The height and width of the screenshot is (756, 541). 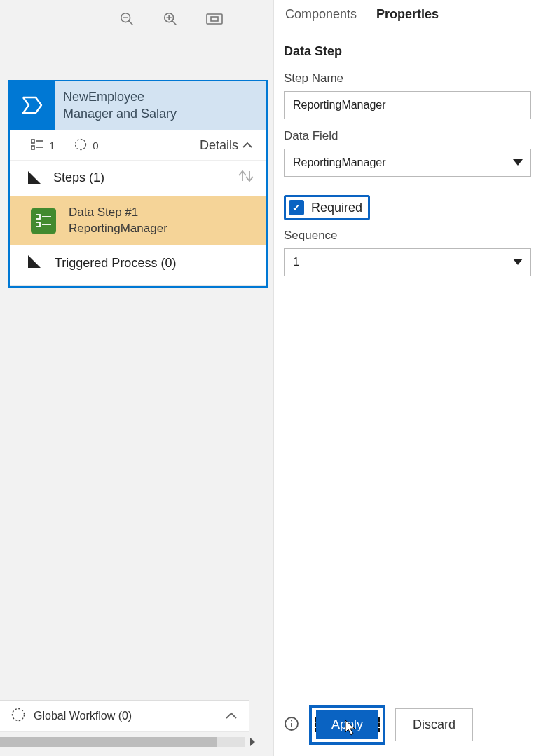 I want to click on fit-screen-icon, so click(x=214, y=19).